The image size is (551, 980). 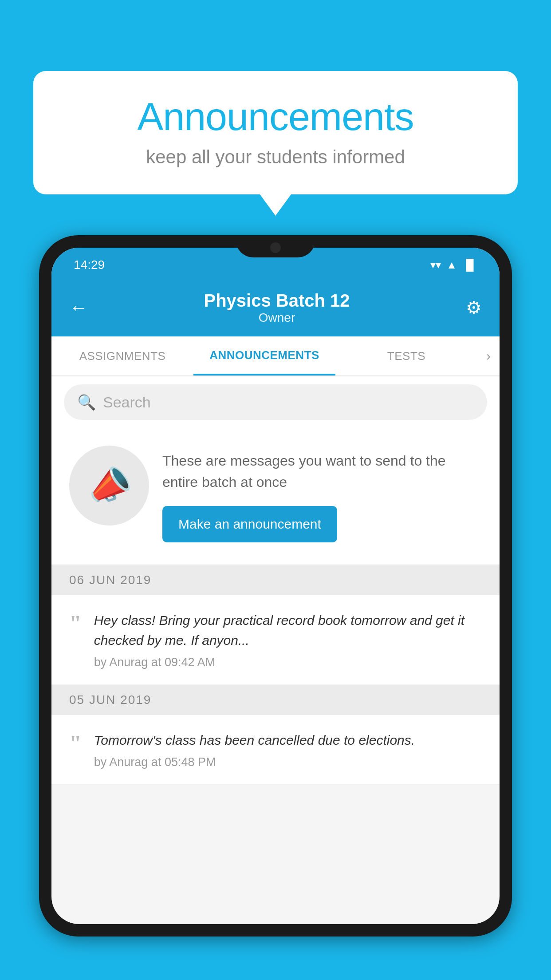 I want to click on back-button: ←, so click(x=79, y=308).